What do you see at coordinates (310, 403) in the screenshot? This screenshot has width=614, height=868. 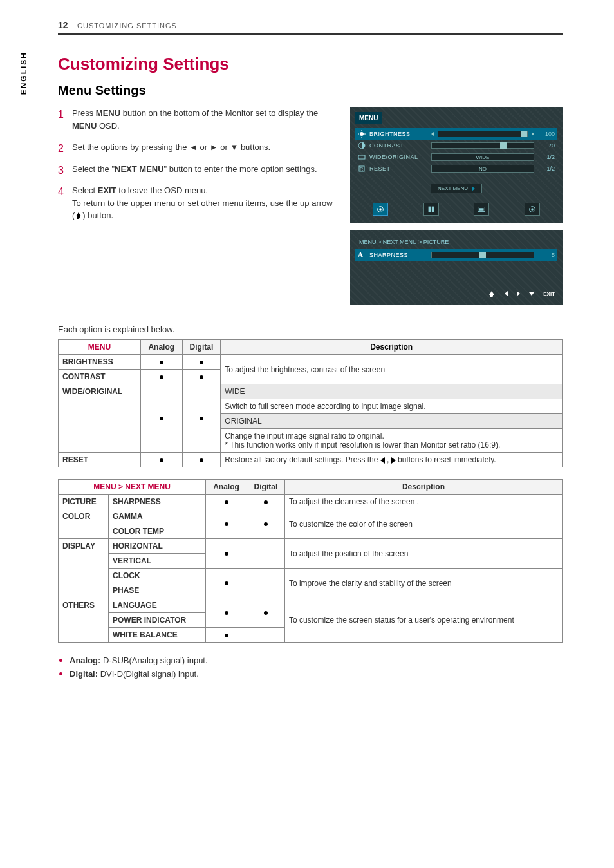 I see `menu-table: MENU Analog Digital Description BRIGHTNE…` at bounding box center [310, 403].